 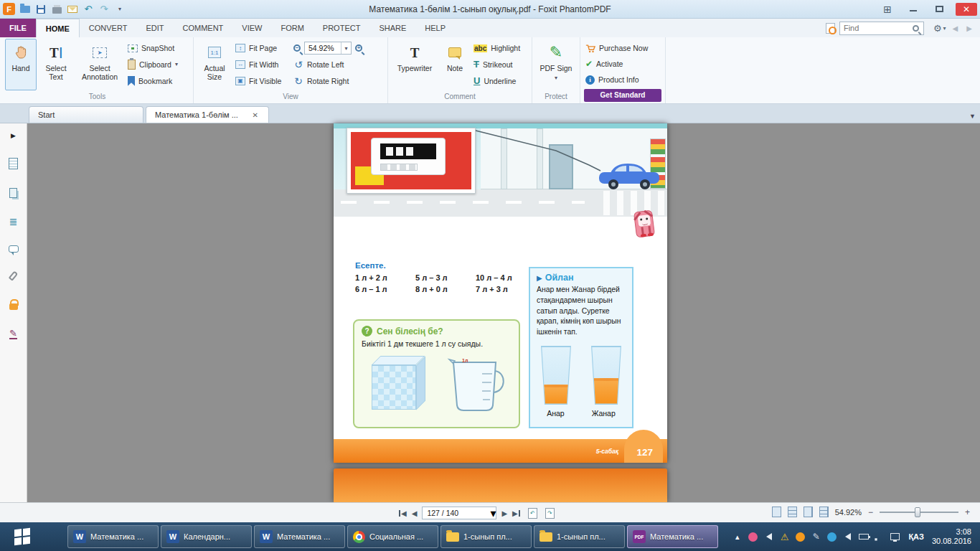 What do you see at coordinates (486, 537) in the screenshot?
I see `taskbar-item-folder-1: 1-сынып пл...` at bounding box center [486, 537].